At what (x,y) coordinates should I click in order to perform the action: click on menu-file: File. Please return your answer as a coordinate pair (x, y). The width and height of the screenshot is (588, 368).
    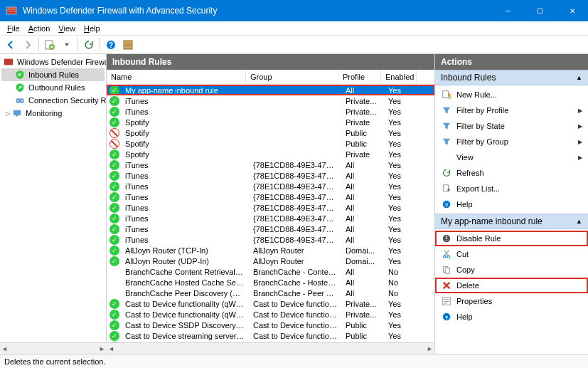
    Looking at the image, I should click on (14, 28).